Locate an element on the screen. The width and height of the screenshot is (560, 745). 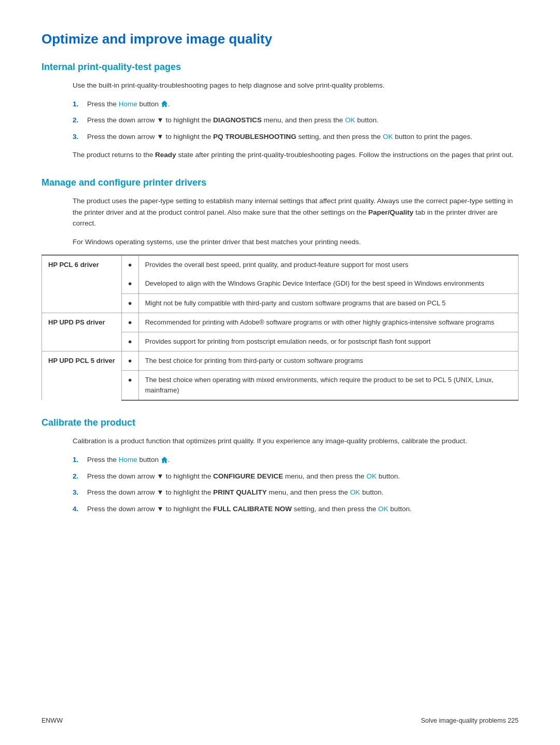
desc-updpcl5-1: The best choice for printing from third-… is located at coordinates (328, 361).